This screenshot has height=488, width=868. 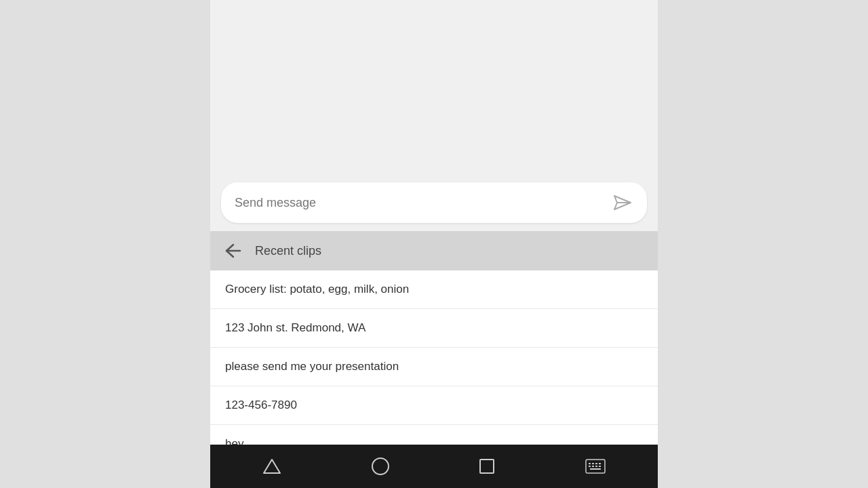 I want to click on recent-clips-label: Recent clips, so click(x=288, y=251).